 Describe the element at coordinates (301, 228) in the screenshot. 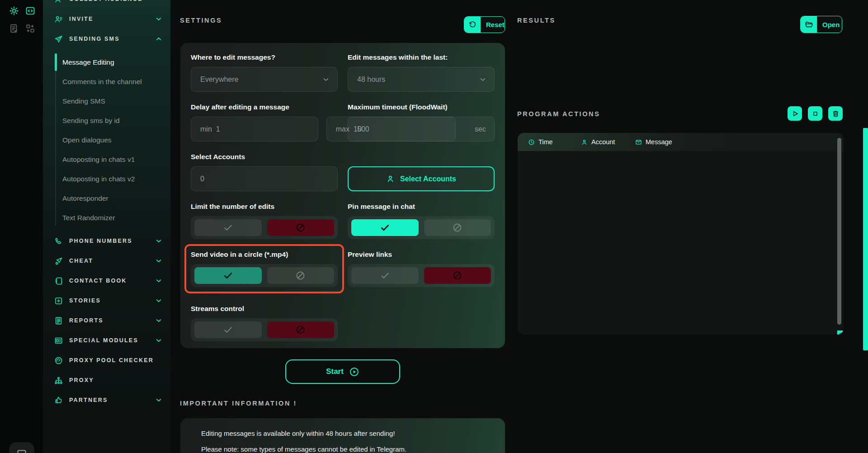

I see `limit-edits-disable-button` at that location.